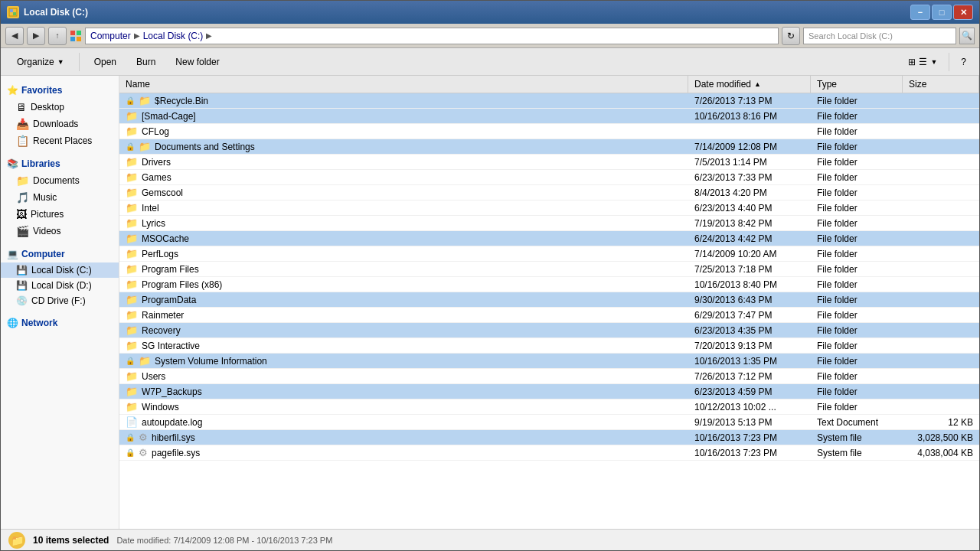  What do you see at coordinates (550, 208) in the screenshot?
I see `table-row: 📁 Intel 6/23/2013 4:40 PM File folder` at bounding box center [550, 208].